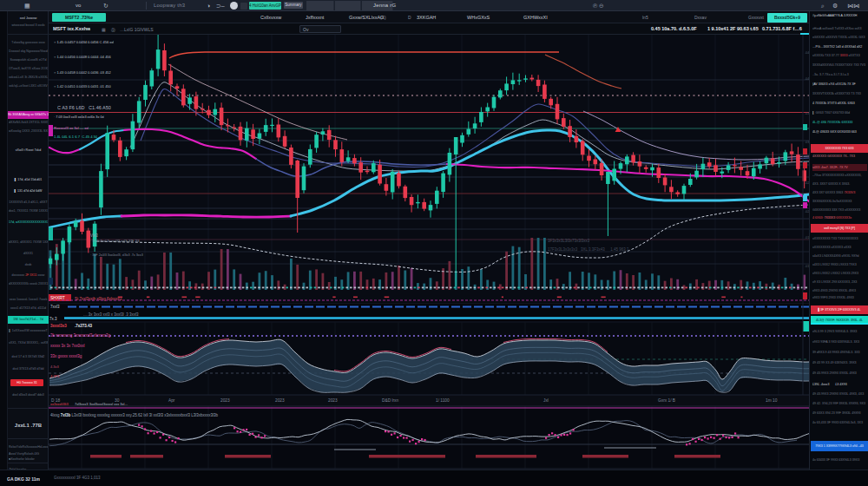  Describe the element at coordinates (172, 401) in the screenshot. I see `svg-text: Apr` at that location.